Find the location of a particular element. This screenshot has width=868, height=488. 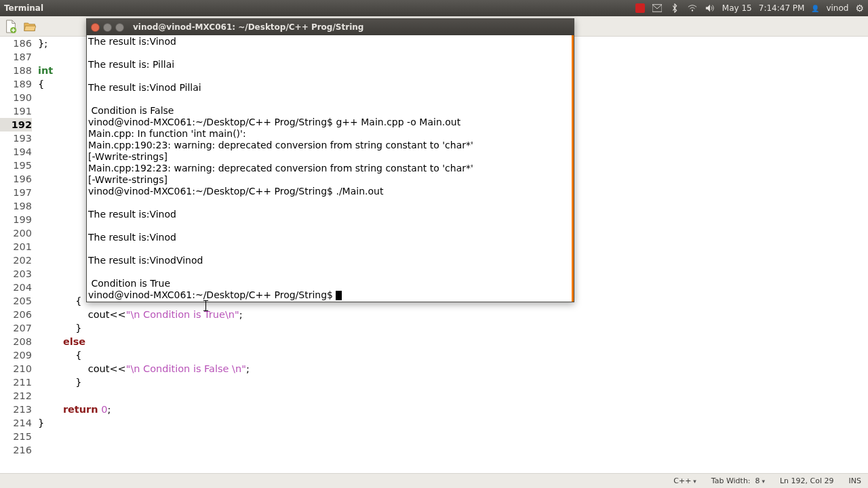

status-insert-mode: INS is located at coordinates (855, 481).